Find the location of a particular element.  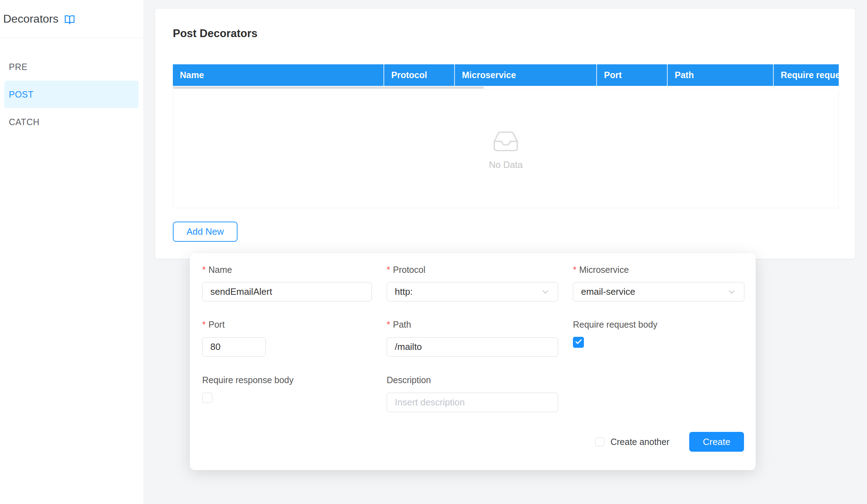

microservice-selected-value: email-service is located at coordinates (608, 292).